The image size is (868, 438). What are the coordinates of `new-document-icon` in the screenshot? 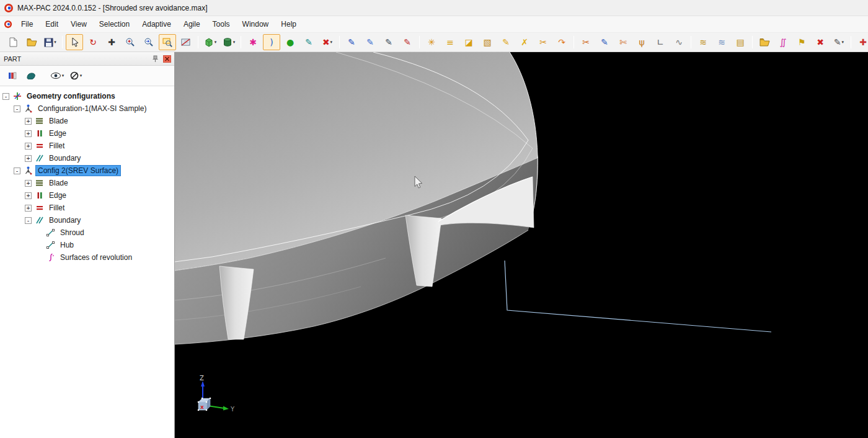 It's located at (13, 42).